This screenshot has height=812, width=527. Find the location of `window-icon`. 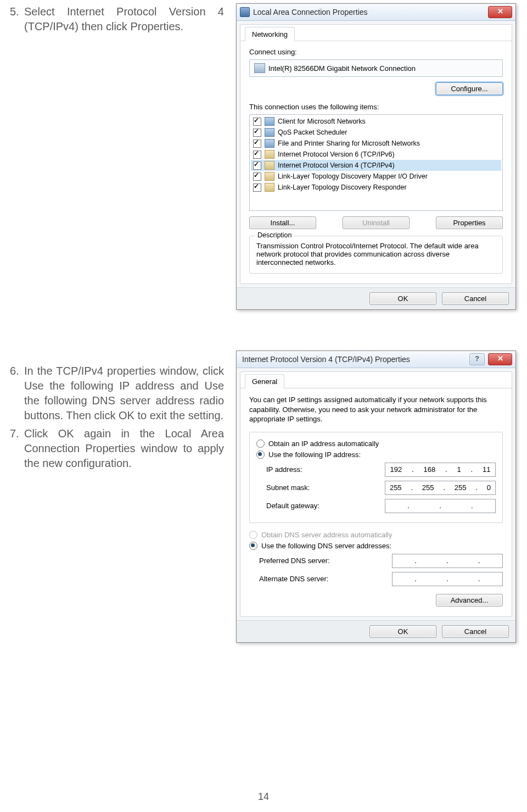

window-icon is located at coordinates (245, 12).